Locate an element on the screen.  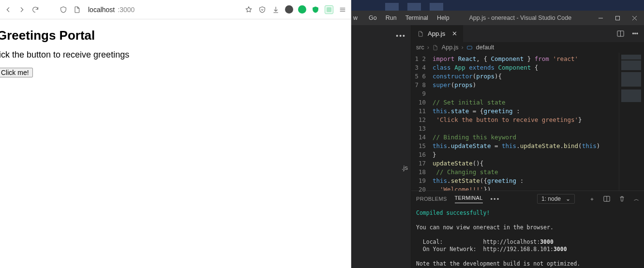
split-editor-icon is located at coordinates (620, 34).